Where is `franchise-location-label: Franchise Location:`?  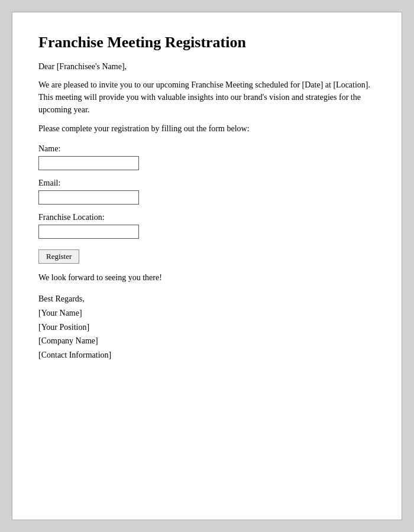
franchise-location-label: Franchise Location: is located at coordinates (207, 218).